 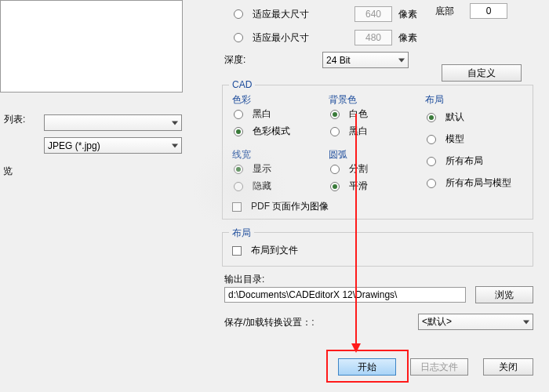 What do you see at coordinates (358, 114) in the screenshot?
I see `bg-white-label: 白色` at bounding box center [358, 114].